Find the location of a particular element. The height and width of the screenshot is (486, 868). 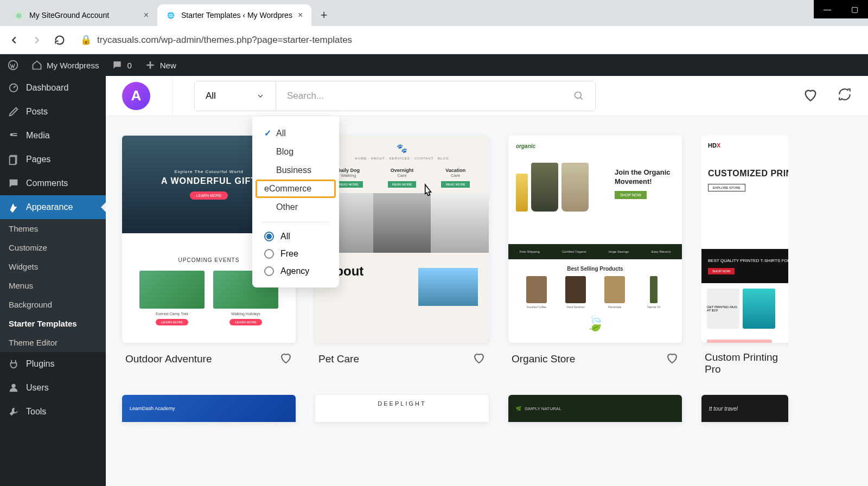

template-thumb: 🐾 HOME · ABOUT · SERVICES · CONTACT · BL… is located at coordinates (402, 239).